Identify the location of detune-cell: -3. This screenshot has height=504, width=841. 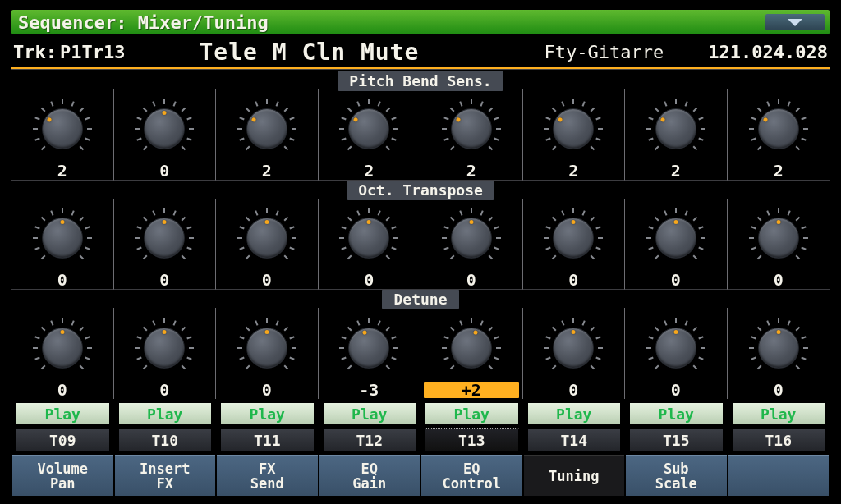
(370, 353).